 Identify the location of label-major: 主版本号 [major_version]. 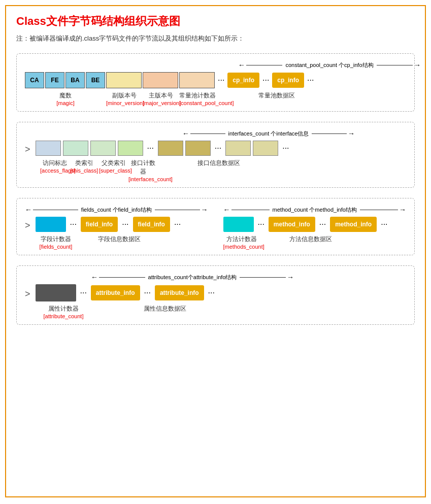
(161, 98).